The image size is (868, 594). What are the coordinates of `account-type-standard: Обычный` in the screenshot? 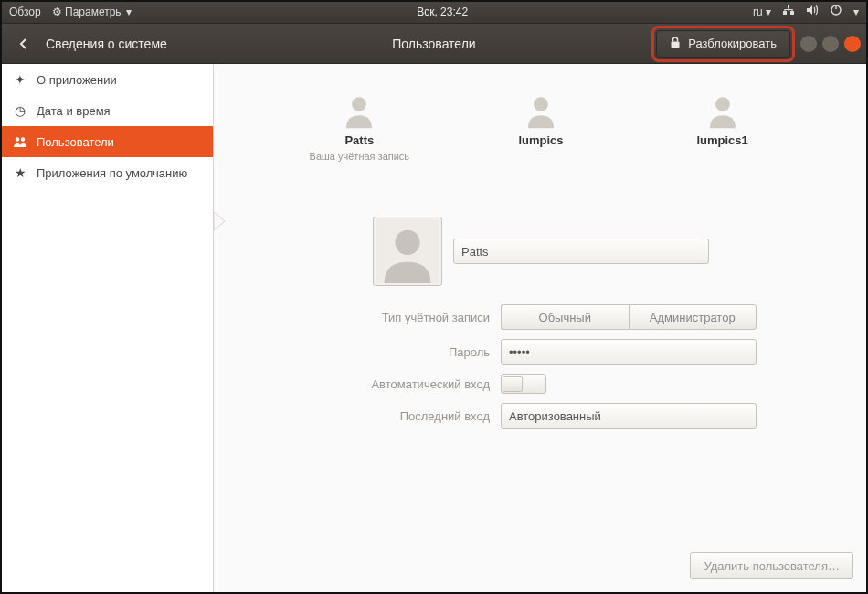 It's located at (565, 317).